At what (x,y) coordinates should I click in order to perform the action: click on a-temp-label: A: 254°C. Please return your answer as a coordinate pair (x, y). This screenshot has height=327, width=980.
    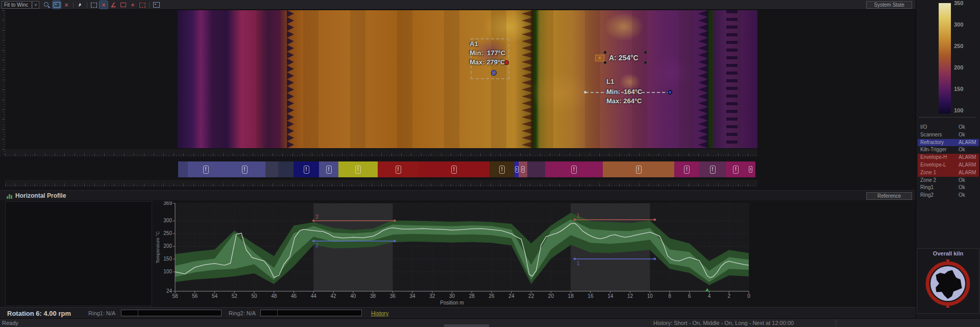
    Looking at the image, I should click on (624, 58).